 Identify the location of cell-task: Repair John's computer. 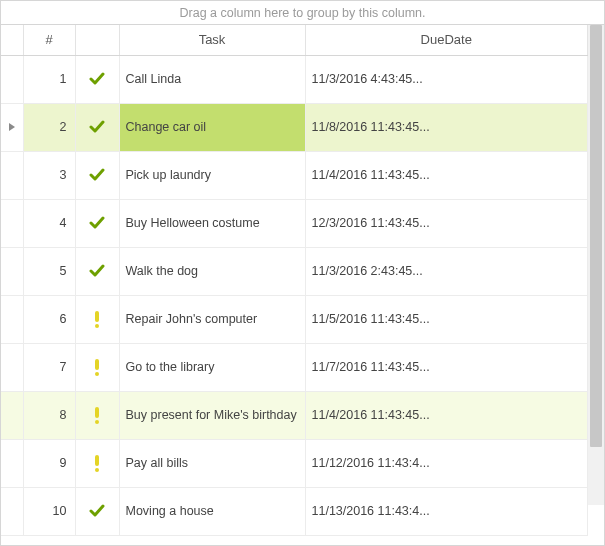
(212, 319).